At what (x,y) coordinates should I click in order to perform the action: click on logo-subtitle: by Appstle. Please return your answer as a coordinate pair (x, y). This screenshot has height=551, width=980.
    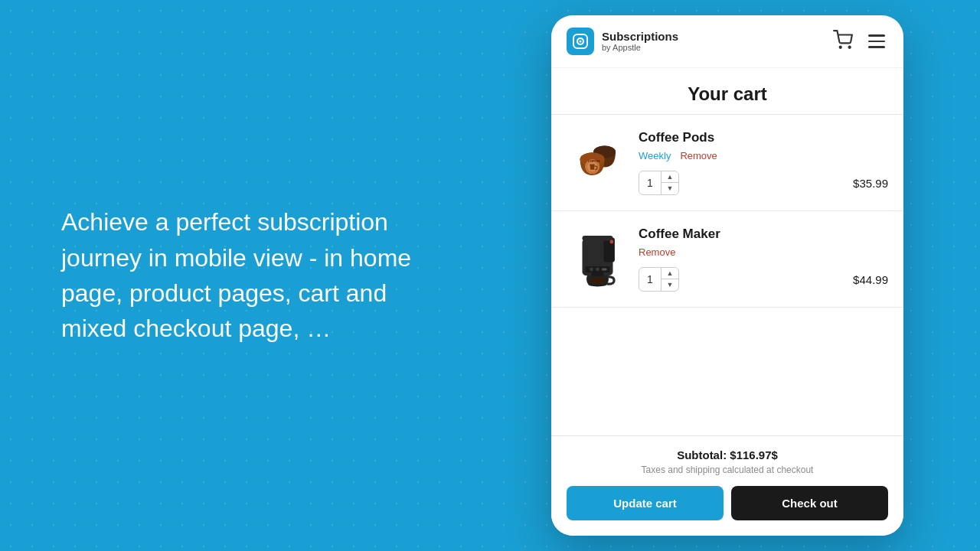
    Looking at the image, I should click on (640, 47).